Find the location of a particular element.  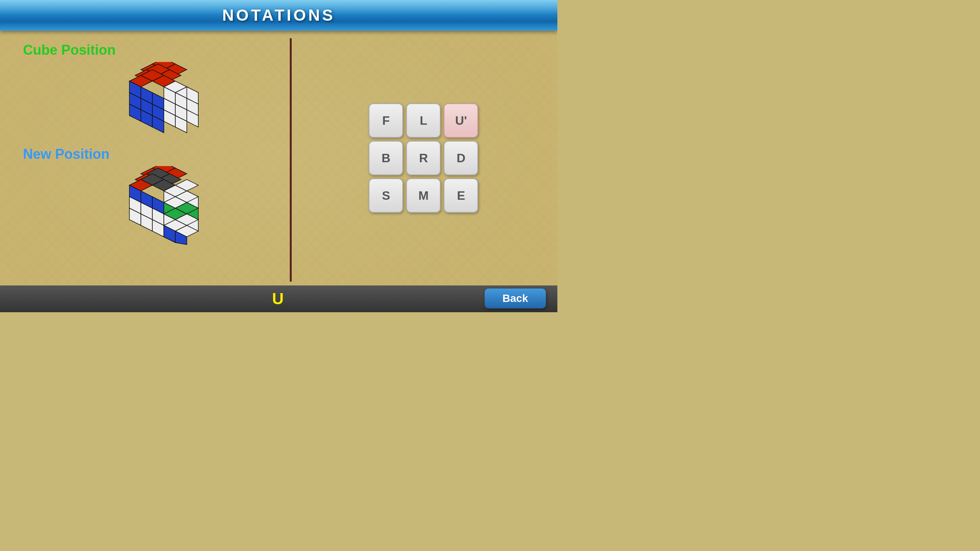

current-notation-label: U is located at coordinates (279, 299).